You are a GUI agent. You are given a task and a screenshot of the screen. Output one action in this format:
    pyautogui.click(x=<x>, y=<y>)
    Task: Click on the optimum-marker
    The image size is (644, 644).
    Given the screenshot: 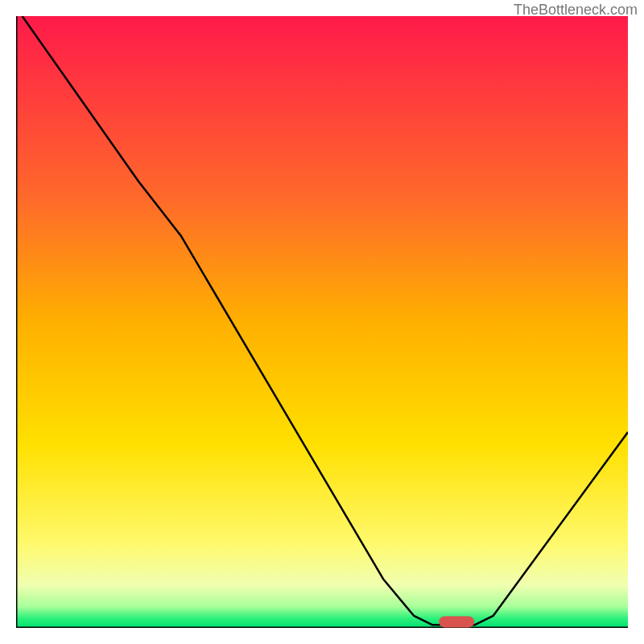 What is the action you would take?
    pyautogui.click(x=456, y=621)
    